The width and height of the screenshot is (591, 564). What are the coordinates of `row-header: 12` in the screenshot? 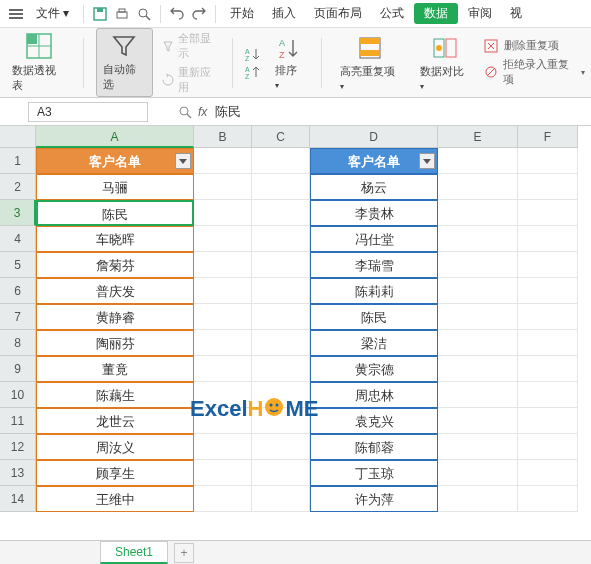 It's located at (18, 447).